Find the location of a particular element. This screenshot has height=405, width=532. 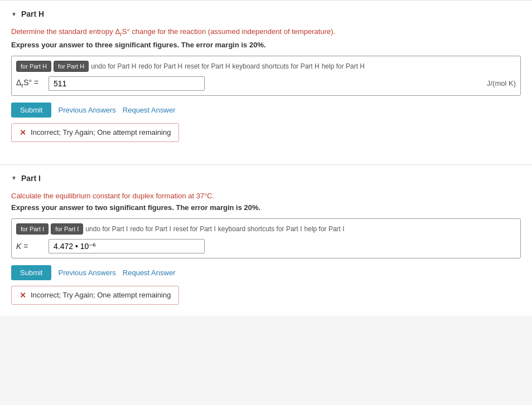

part-h-incorrect-icon: ✕ is located at coordinates (23, 133).